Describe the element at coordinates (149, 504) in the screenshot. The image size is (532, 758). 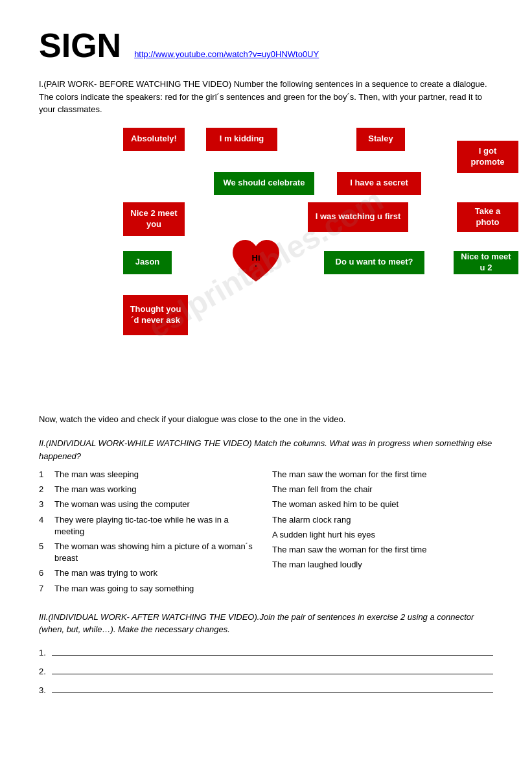
I see `match-row: 3 The woman was using the computer` at that location.